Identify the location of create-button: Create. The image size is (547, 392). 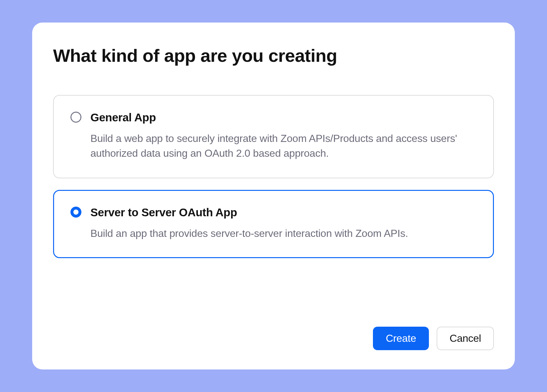
(401, 339).